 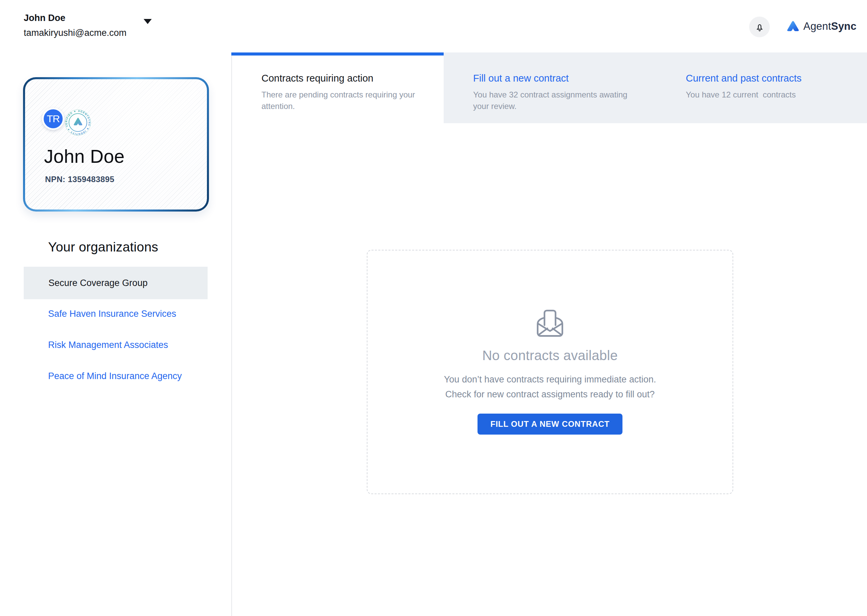 I want to click on organizations-title: Your organizations, so click(x=103, y=247).